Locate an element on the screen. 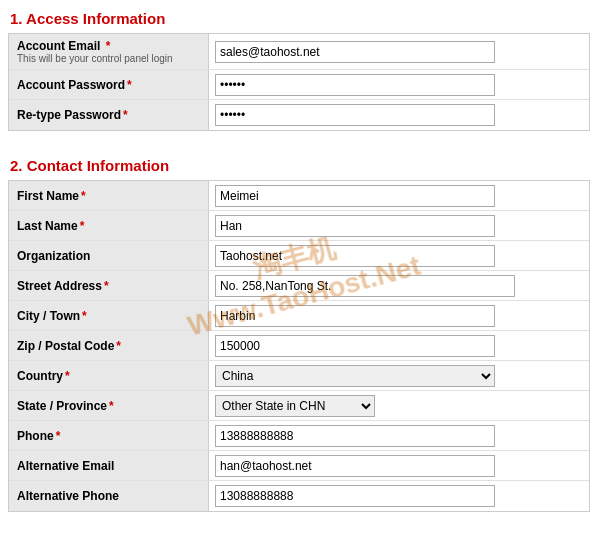 The image size is (598, 554). city-town-label: City / Town * is located at coordinates (109, 316).